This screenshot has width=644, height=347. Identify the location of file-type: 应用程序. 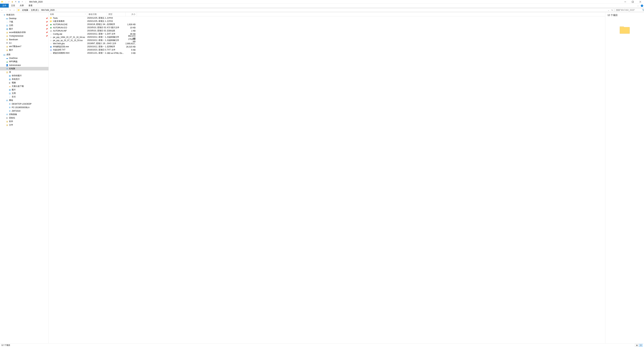
(116, 24).